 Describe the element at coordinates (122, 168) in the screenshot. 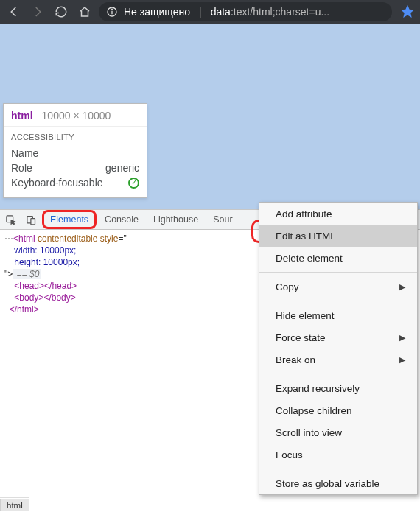

I see `tooltip-role-value: generic` at that location.